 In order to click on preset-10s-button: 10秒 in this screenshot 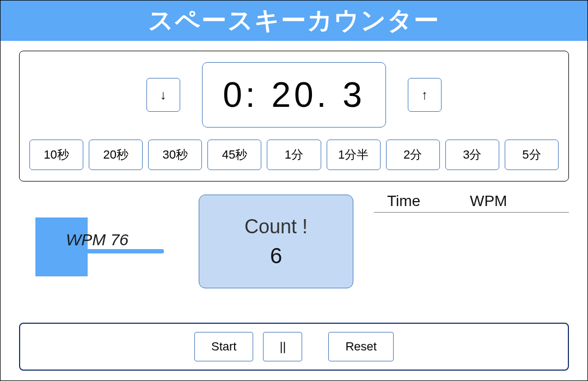, I will do `click(57, 155)`.